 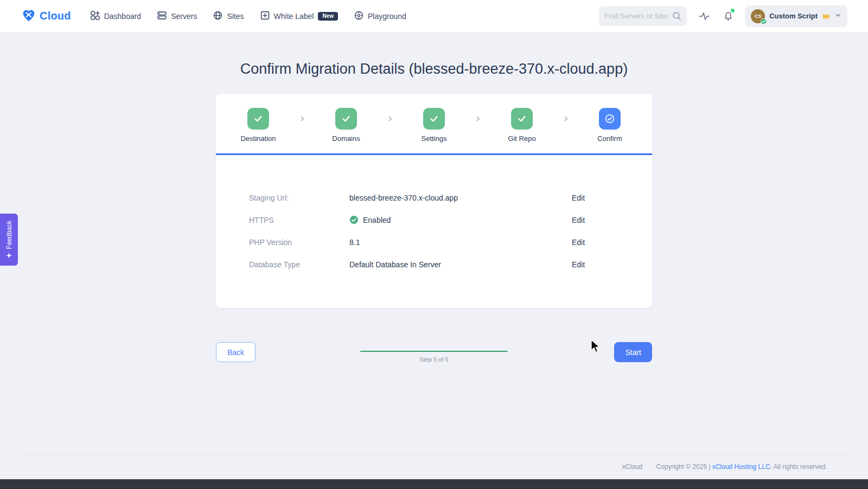 I want to click on detail-row-database-type: Database Type Default Database In Server…, so click(x=434, y=265).